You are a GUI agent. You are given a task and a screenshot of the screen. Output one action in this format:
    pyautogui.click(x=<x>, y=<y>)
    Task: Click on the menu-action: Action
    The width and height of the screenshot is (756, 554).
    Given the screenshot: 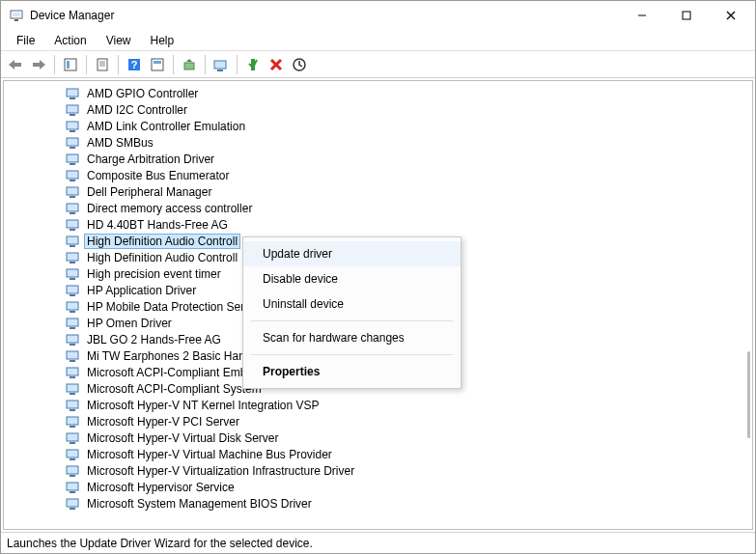 What is the action you would take?
    pyautogui.click(x=70, y=41)
    